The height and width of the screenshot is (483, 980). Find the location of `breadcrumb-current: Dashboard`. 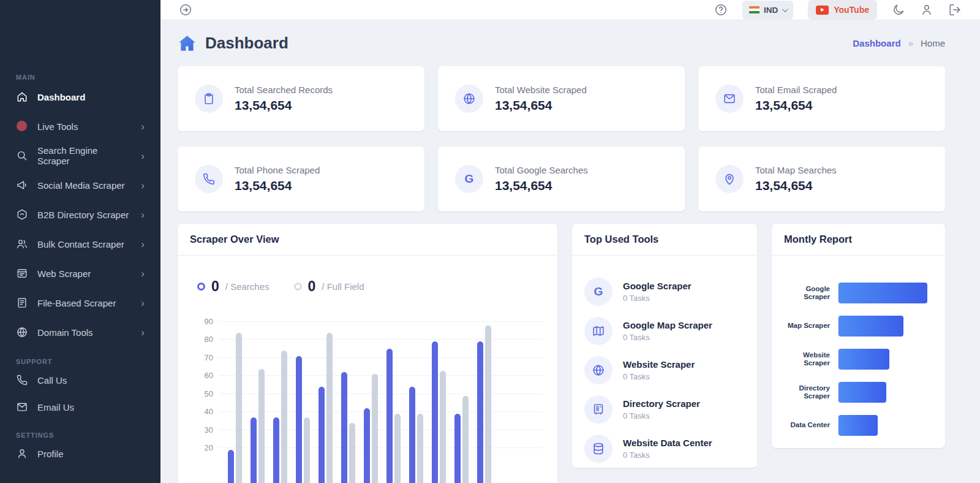

breadcrumb-current: Dashboard is located at coordinates (876, 43).